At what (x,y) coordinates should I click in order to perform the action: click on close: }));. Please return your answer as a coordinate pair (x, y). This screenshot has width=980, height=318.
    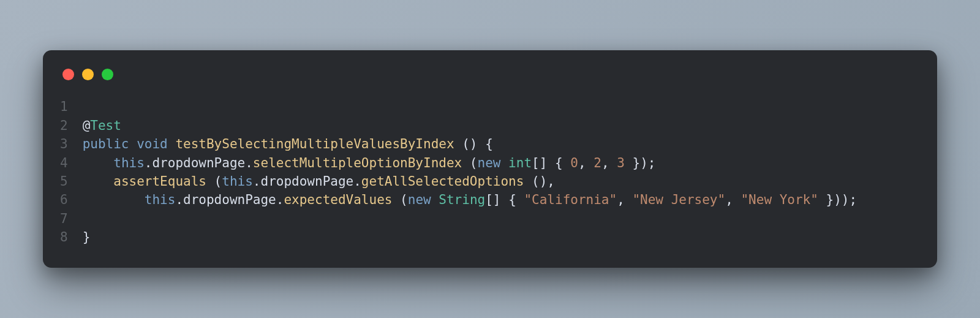
    Looking at the image, I should click on (838, 200).